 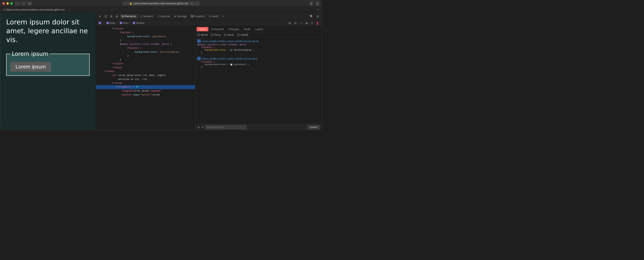 I want to click on hover-checkbox, so click(x=225, y=35).